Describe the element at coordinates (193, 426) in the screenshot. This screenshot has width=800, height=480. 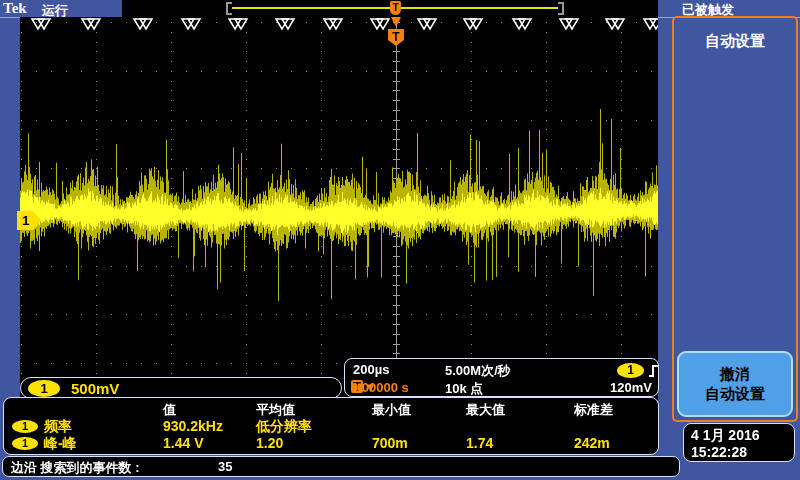
I see `measurement-value: 930.2kHz` at that location.